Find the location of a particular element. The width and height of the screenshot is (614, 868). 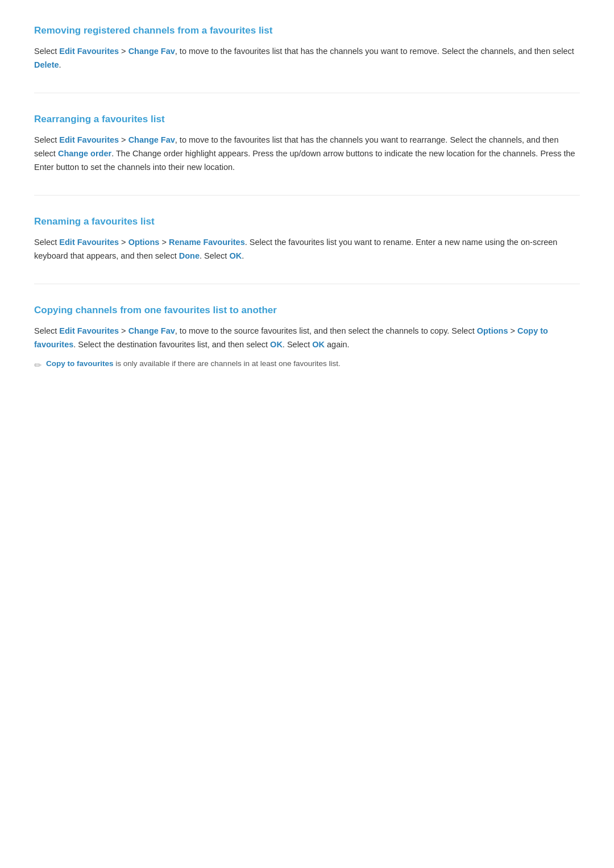

section-title-copying: Copying channels from one favourites lis… is located at coordinates (307, 310).